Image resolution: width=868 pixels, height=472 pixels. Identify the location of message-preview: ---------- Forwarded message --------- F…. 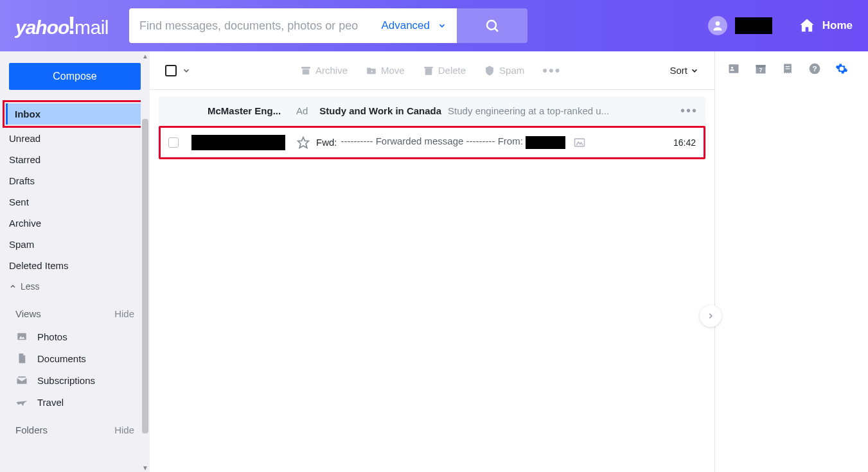
(455, 142).